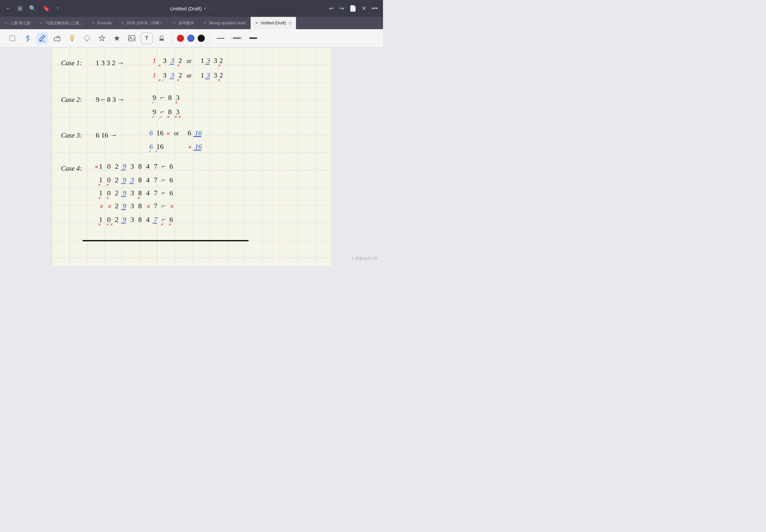 Image resolution: width=766 pixels, height=532 pixels. Describe the element at coordinates (71, 168) in the screenshot. I see `case4-label: Case 4:` at that location.